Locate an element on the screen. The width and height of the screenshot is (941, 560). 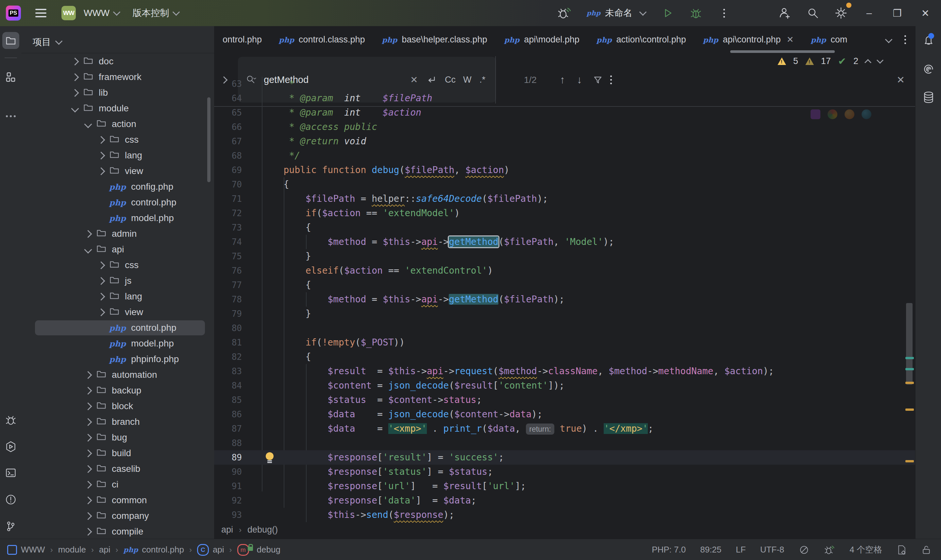
tree-row-admin: admin is located at coordinates (118, 234).